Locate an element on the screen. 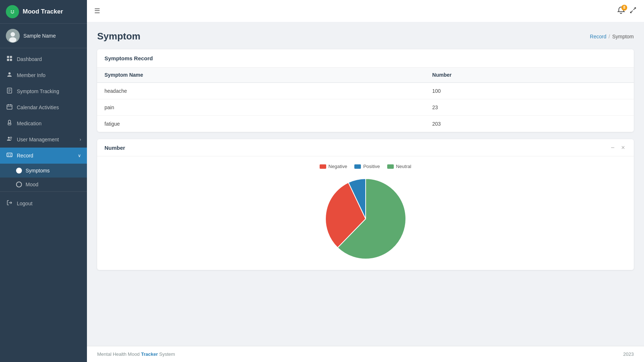 This screenshot has height=362, width=644. symptom-name-cell: headache is located at coordinates (261, 91).